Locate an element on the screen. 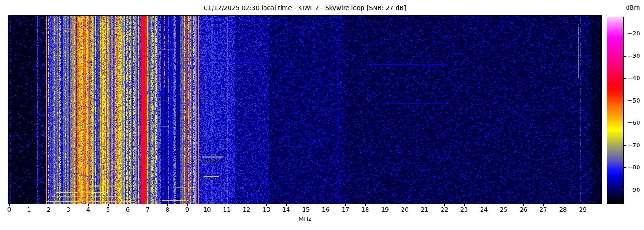 The width and height of the screenshot is (644, 230). x-tick-label: 22 is located at coordinates (444, 210).